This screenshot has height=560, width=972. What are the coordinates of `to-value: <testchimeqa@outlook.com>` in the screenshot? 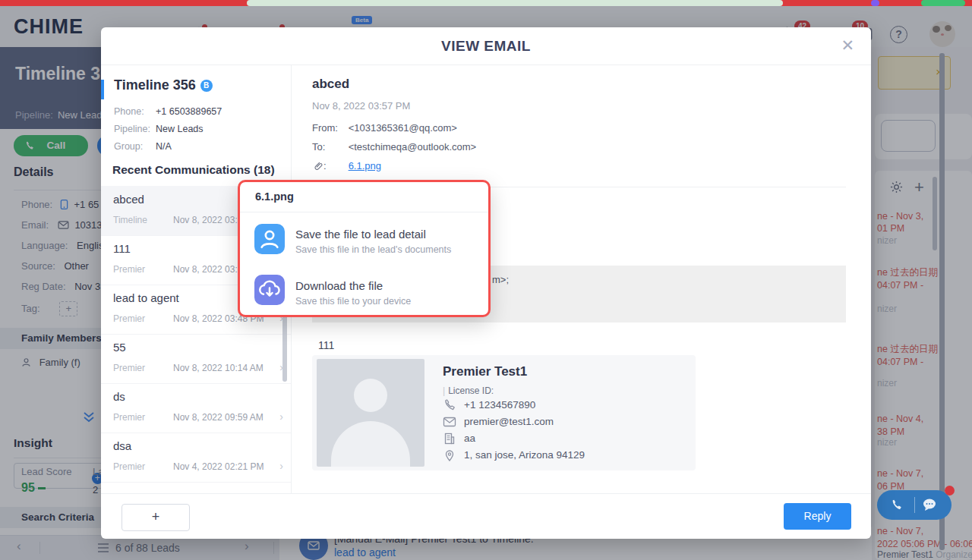 It's located at (413, 147).